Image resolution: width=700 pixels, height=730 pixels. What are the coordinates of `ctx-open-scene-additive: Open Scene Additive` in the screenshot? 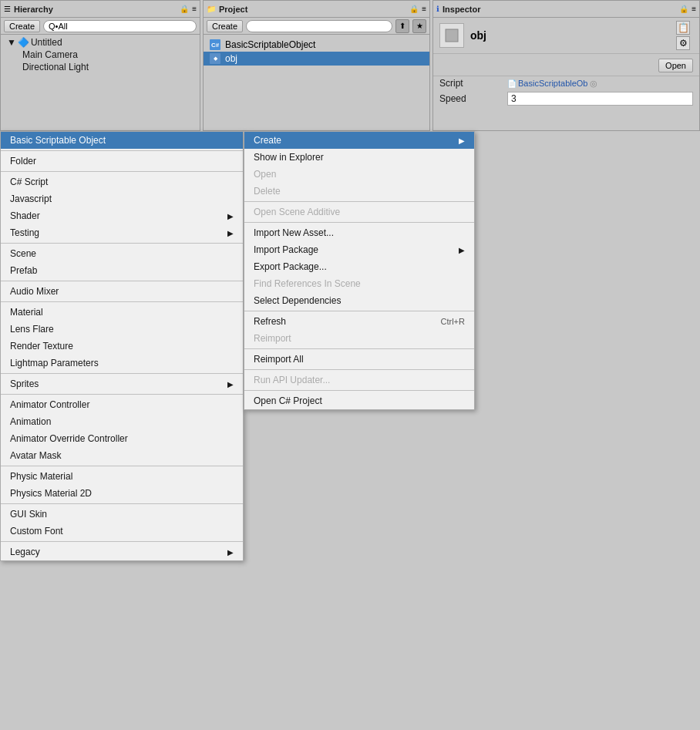 It's located at (359, 212).